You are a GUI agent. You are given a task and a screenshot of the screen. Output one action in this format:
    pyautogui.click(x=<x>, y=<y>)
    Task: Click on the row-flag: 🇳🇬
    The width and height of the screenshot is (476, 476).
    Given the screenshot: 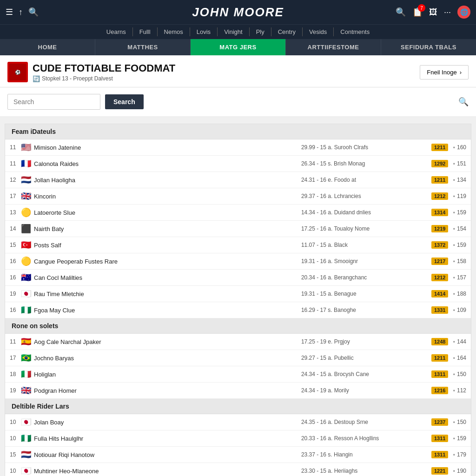 What is the action you would take?
    pyautogui.click(x=27, y=310)
    